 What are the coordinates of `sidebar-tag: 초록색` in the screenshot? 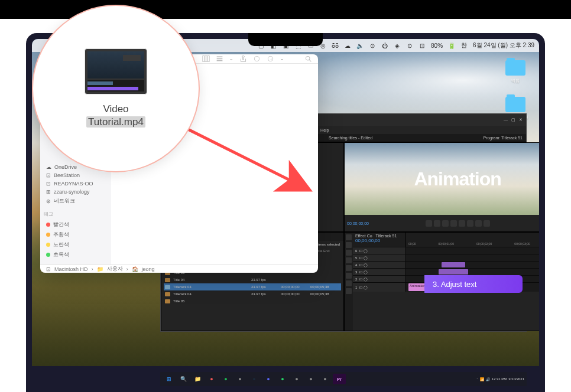 It's located at (76, 255).